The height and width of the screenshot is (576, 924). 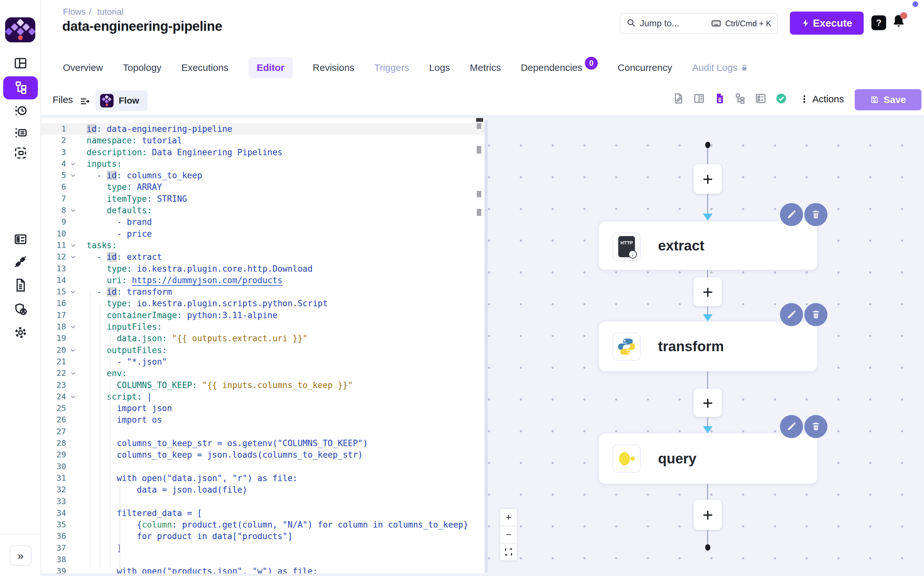 What do you see at coordinates (21, 133) in the screenshot?
I see `logs-icon` at bounding box center [21, 133].